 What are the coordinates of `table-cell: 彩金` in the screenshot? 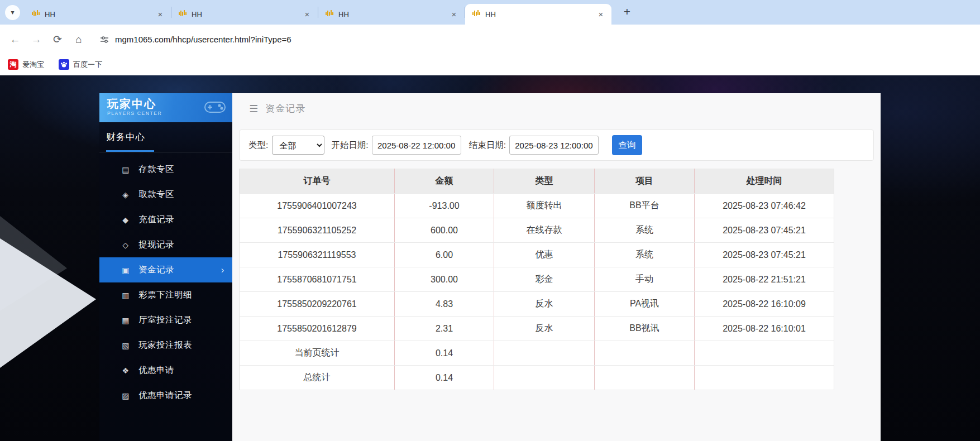 It's located at (544, 280).